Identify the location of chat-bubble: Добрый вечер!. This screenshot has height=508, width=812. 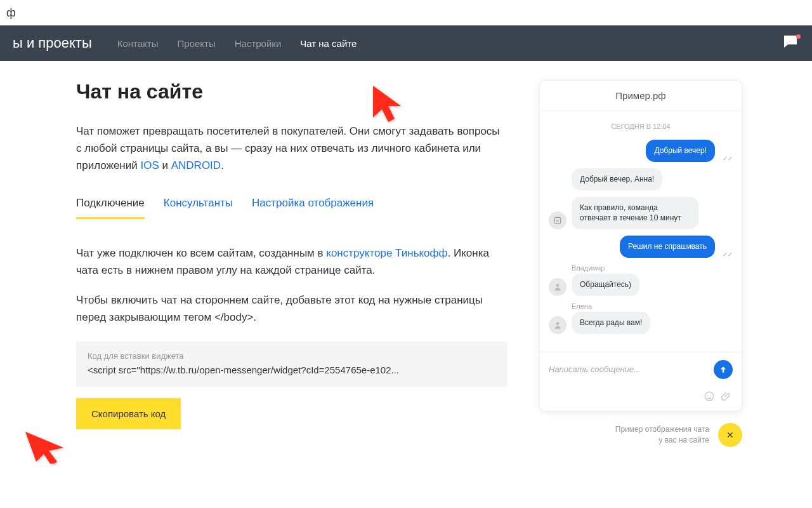
(680, 151).